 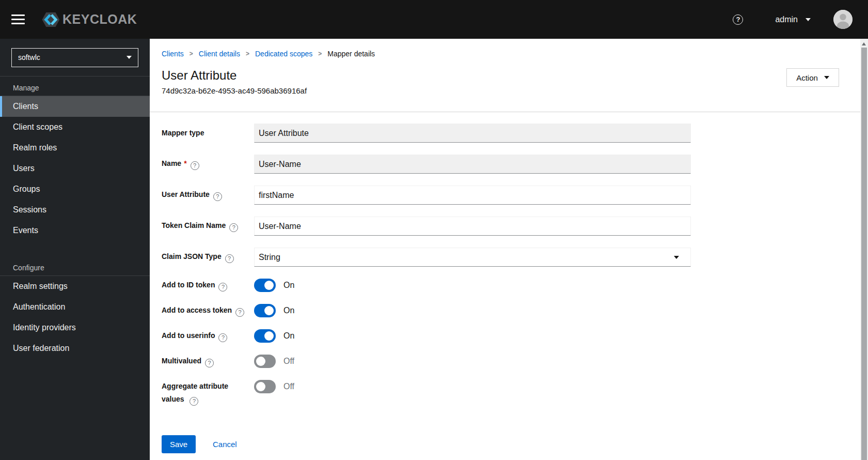 I want to click on realm-select: softwlc, so click(x=75, y=58).